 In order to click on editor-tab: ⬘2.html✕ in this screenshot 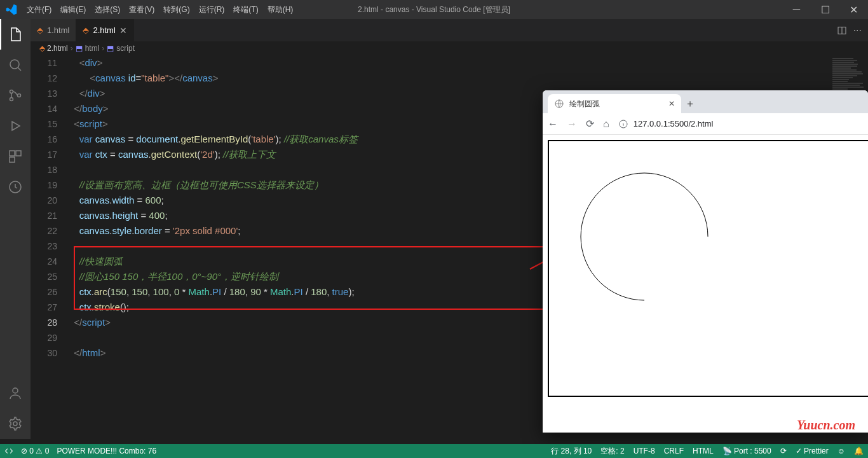, I will do `click(105, 31)`.